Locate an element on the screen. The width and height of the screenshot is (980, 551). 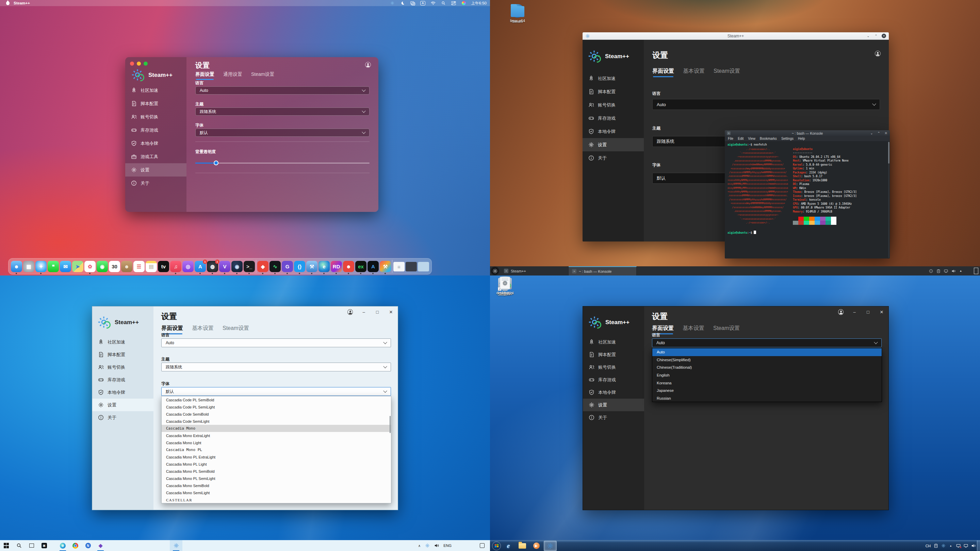
raycast-icon: ◆ is located at coordinates (263, 267).